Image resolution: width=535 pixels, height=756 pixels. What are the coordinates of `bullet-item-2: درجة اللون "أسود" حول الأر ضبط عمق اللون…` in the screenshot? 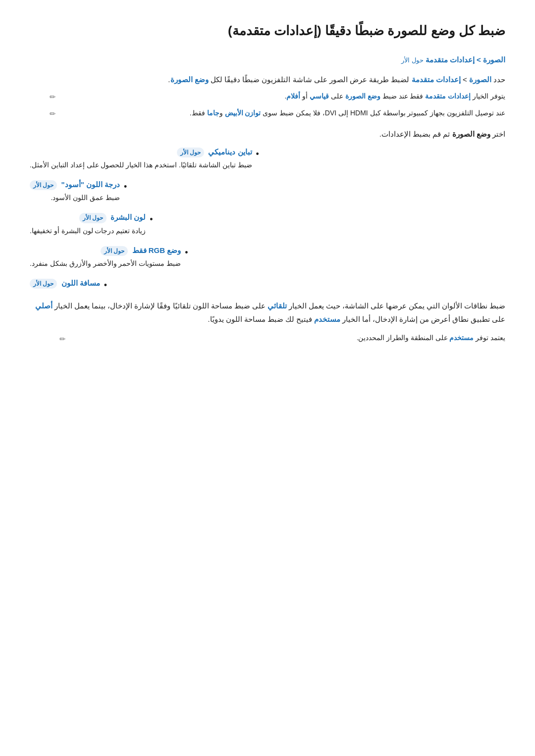 It's located at (268, 191).